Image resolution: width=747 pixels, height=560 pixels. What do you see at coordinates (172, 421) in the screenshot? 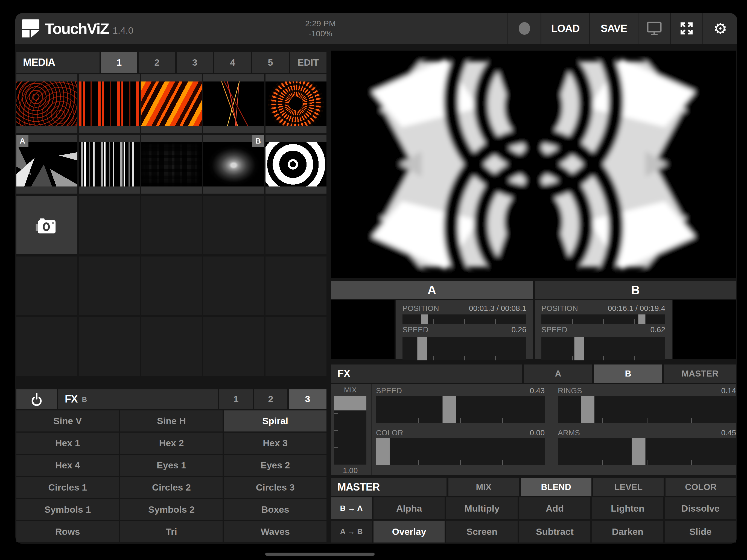
I see `fx-effect-sine-h: Sine H` at bounding box center [172, 421].